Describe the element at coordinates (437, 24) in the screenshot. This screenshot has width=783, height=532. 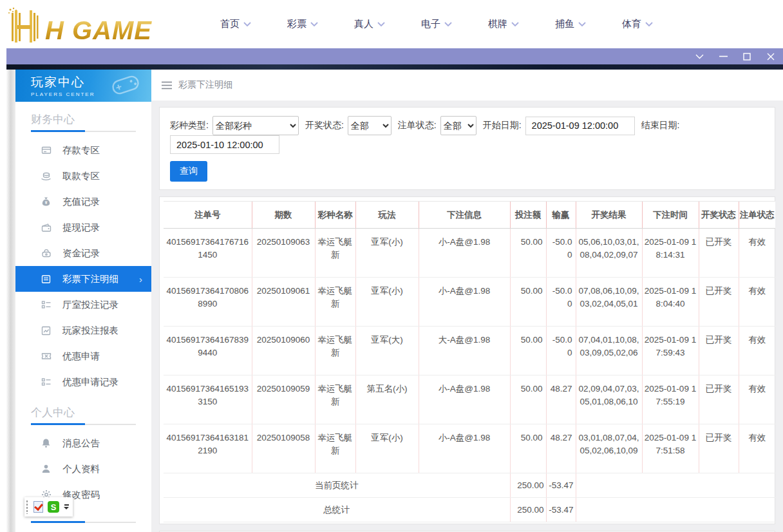
I see `main-nav: 首页 彩票 真人 电子 棋牌 捕鱼 体育` at that location.